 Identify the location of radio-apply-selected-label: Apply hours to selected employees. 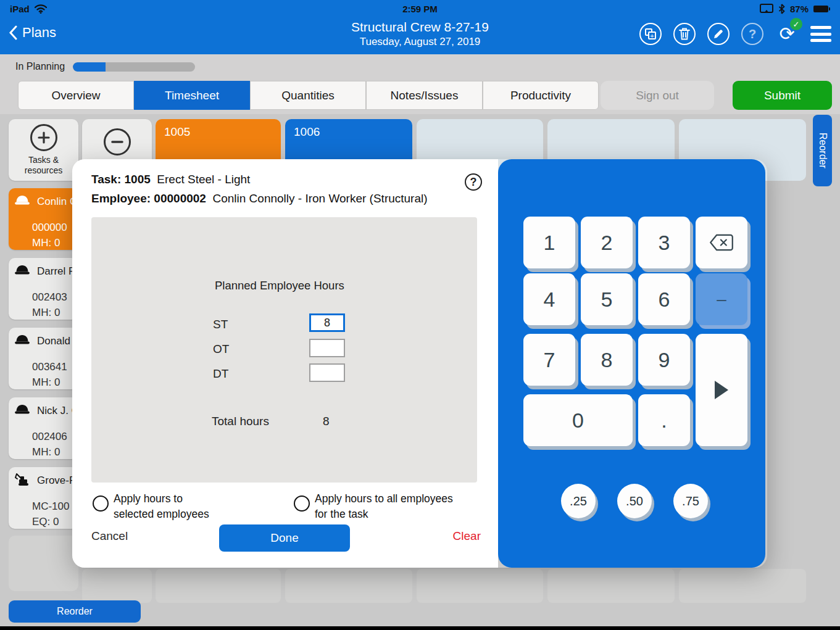
(162, 506).